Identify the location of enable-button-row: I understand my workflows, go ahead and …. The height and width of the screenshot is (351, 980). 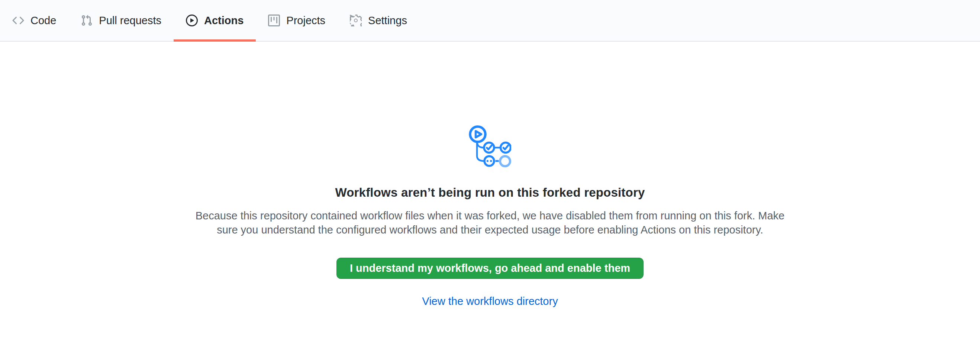
(490, 258).